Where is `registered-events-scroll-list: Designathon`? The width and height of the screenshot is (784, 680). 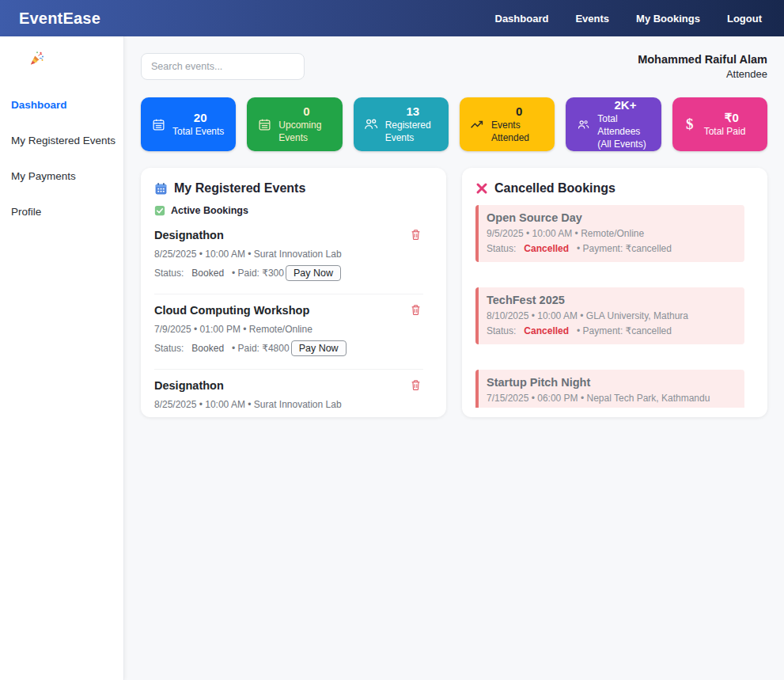 registered-events-scroll-list: Designathon is located at coordinates (294, 317).